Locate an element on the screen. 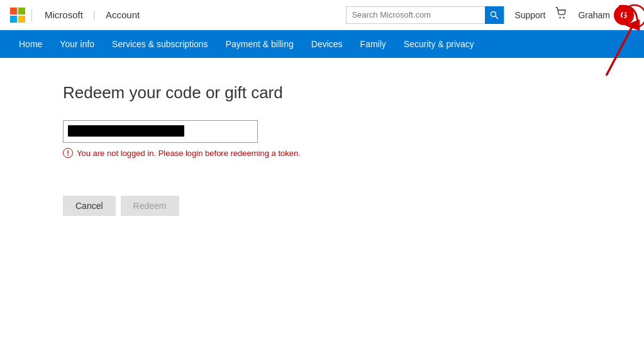 The height and width of the screenshot is (355, 644). nav-item-devices: Devices is located at coordinates (327, 44).